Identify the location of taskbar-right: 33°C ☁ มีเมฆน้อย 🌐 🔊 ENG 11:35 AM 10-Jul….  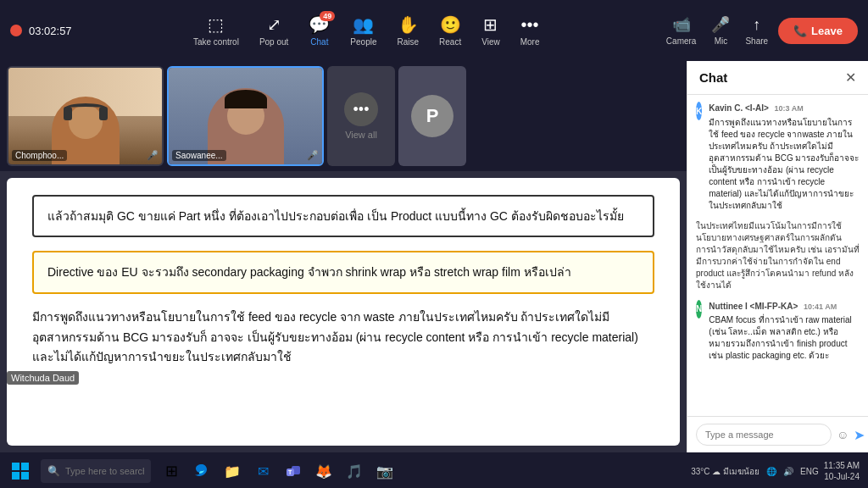
(780, 471).